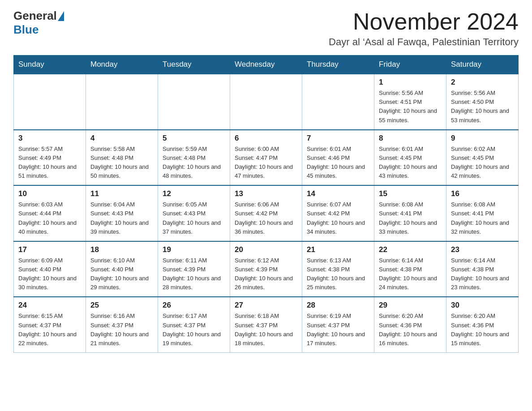 This screenshot has height=411, width=532. Describe the element at coordinates (410, 250) in the screenshot. I see `day-number: 22` at that location.